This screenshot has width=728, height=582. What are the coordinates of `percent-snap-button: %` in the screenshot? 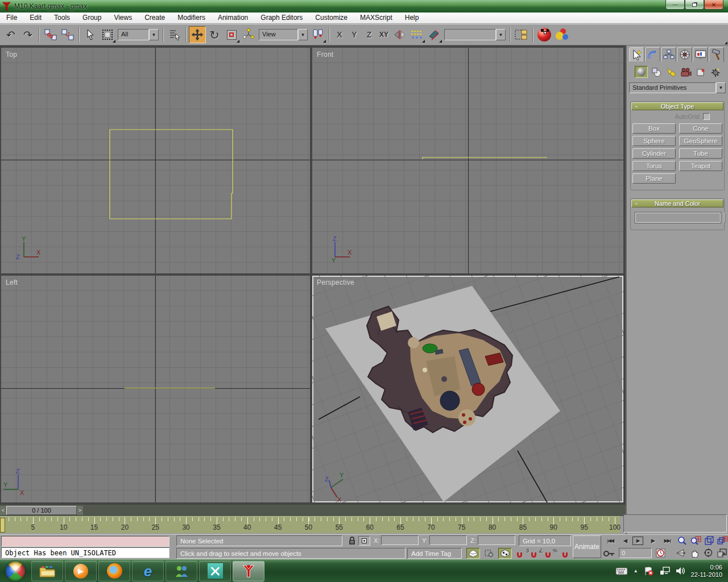 It's located at (551, 554).